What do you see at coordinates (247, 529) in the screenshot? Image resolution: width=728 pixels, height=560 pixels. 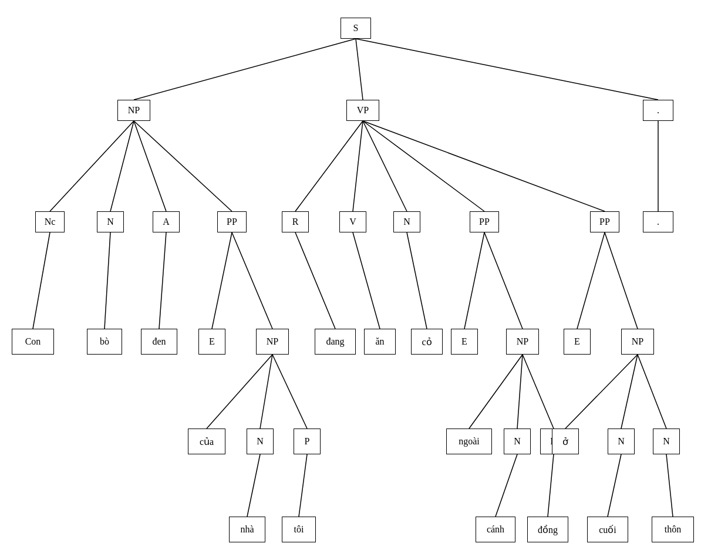 I see `tree-node-nha: nhà` at bounding box center [247, 529].